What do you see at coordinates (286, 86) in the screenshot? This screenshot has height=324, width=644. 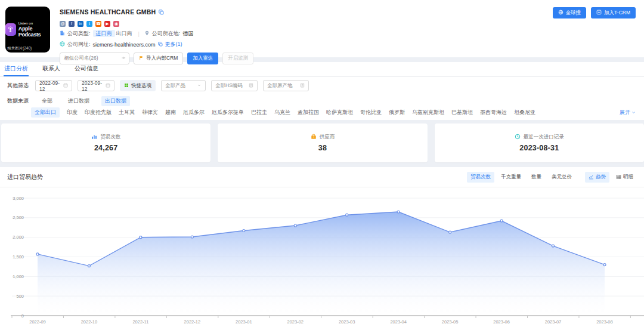 I see `origin-input: 全部原产地` at bounding box center [286, 86].